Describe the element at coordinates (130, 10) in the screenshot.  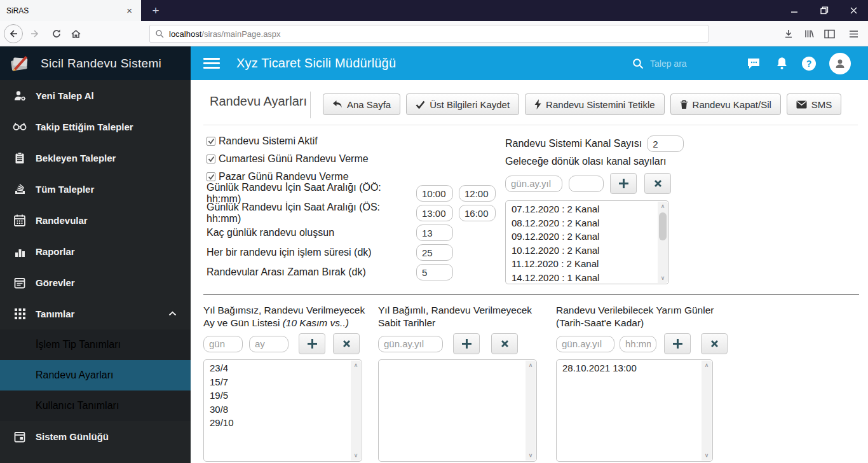
I see `tab-close-icon: ×` at that location.